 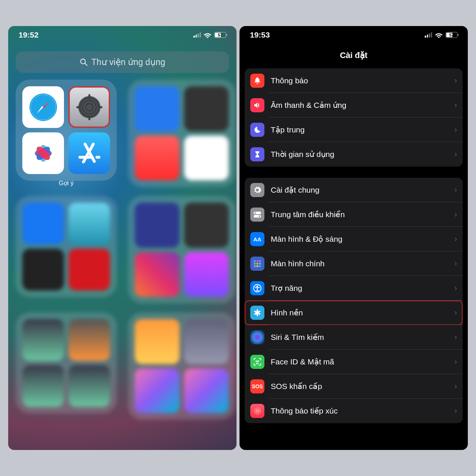 What do you see at coordinates (66, 183) in the screenshot?
I see `suggestions-label: Gợi ý` at bounding box center [66, 183].